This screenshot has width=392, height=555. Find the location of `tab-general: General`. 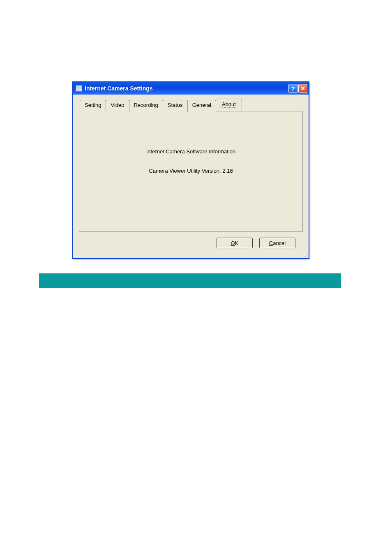

tab-general: General is located at coordinates (202, 106).